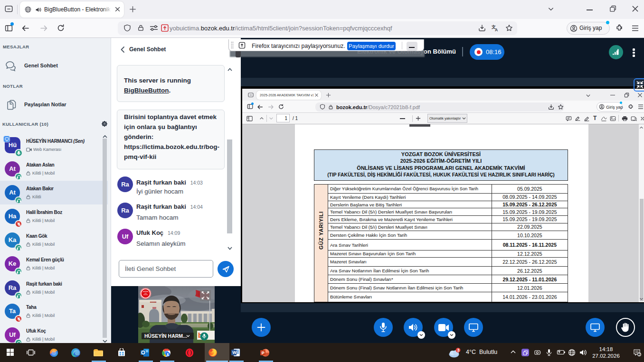 The image size is (644, 362). Describe the element at coordinates (640, 354) in the screenshot. I see `svg-text: 2` at that location.